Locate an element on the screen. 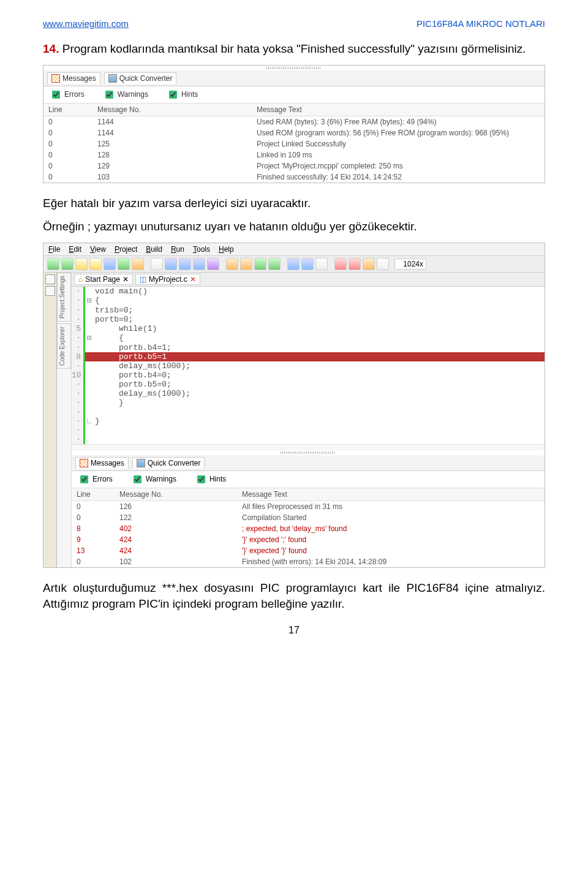 The width and height of the screenshot is (588, 895). code-line: ·trisb=0; is located at coordinates (308, 310).